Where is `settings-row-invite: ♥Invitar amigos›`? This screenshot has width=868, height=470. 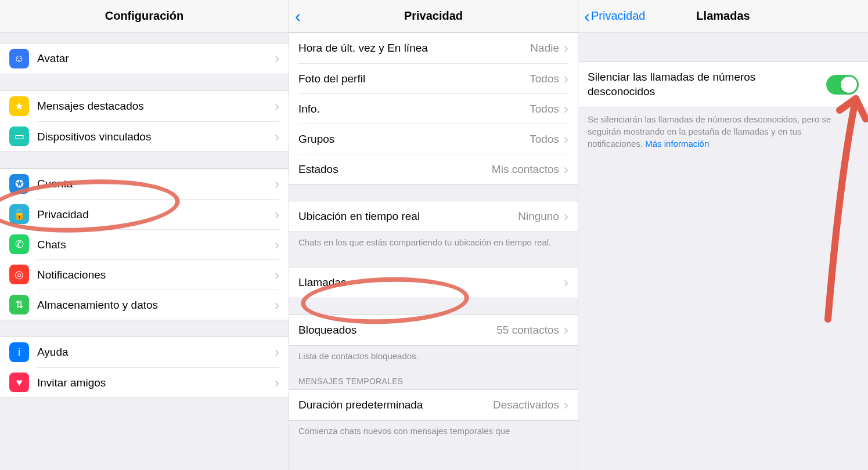 settings-row-invite: ♥Invitar amigos› is located at coordinates (144, 382).